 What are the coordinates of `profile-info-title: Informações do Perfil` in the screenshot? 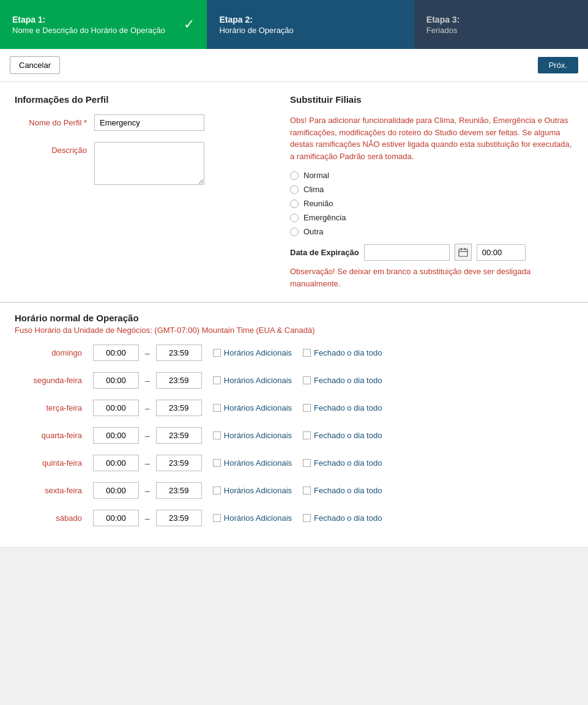 It's located at (143, 99).